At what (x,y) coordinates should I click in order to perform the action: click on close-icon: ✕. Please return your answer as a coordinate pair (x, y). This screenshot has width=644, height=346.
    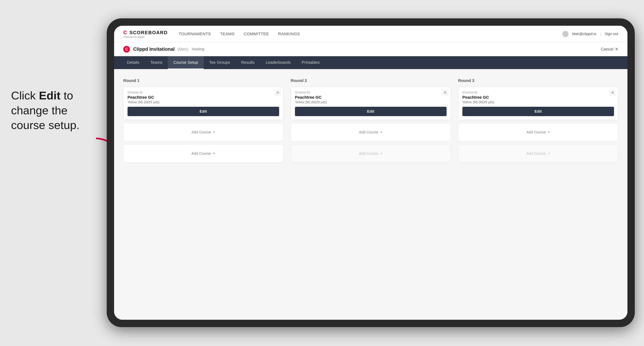
    Looking at the image, I should click on (616, 49).